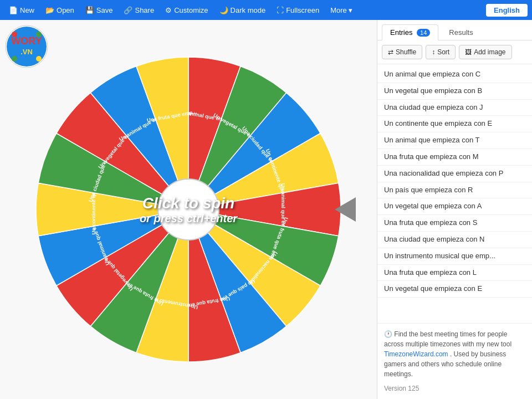 This screenshot has height=399, width=532. I want to click on new-icon: 📄, so click(13, 10).